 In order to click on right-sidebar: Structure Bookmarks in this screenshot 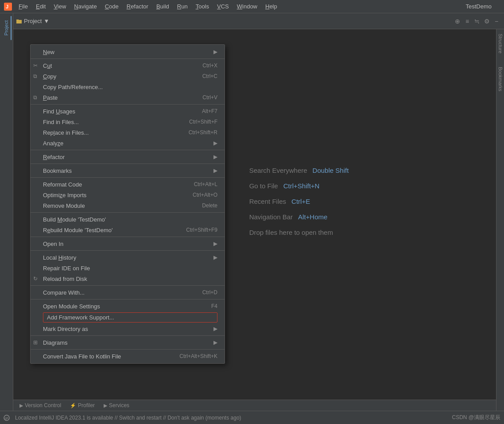, I will do `click(500, 221)`.